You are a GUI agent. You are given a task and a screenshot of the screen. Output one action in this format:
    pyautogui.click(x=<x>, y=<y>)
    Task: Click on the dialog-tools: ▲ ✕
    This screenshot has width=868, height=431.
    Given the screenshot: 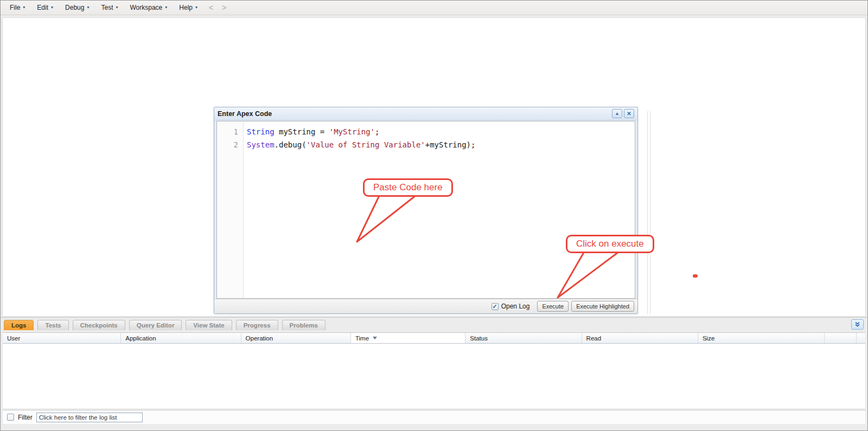 What is the action you would take?
    pyautogui.click(x=623, y=114)
    